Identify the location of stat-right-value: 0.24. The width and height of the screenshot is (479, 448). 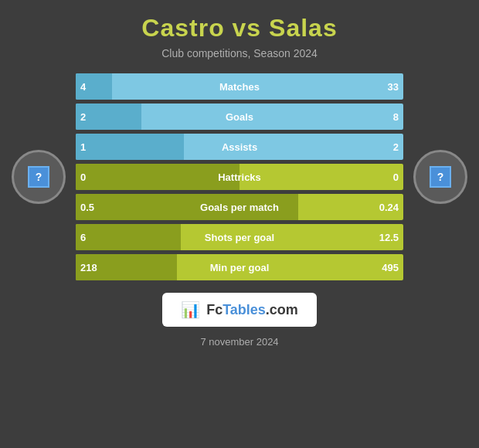
(389, 207).